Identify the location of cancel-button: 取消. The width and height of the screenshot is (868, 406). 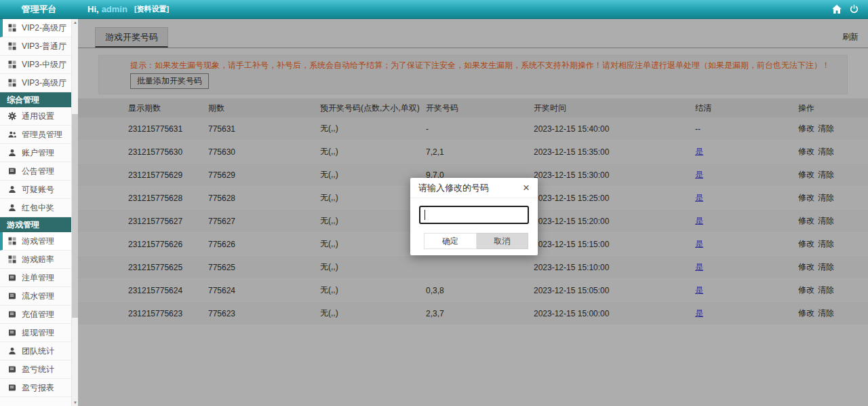
(503, 241).